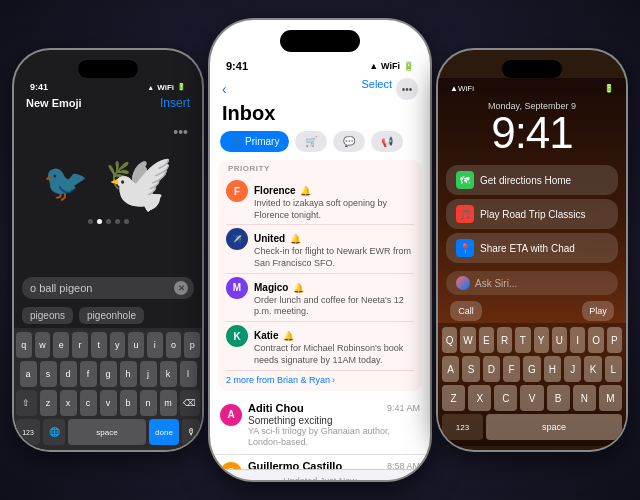 The height and width of the screenshot is (500, 640). What do you see at coordinates (320, 276) in the screenshot?
I see `priority-section: PRIORITY F Florence 🔔 Invited to izakaya…` at bounding box center [320, 276].